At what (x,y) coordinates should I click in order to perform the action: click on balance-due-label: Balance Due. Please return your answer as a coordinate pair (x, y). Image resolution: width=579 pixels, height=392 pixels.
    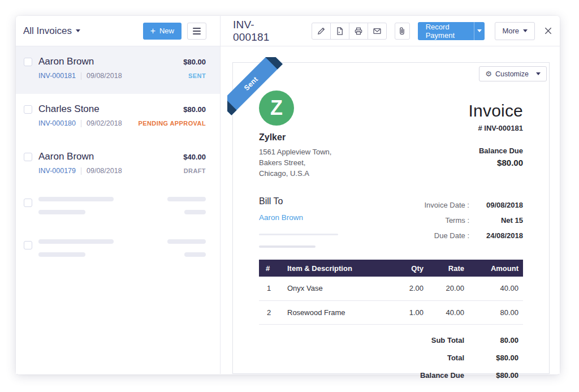
    Looking at the image, I should click on (496, 150).